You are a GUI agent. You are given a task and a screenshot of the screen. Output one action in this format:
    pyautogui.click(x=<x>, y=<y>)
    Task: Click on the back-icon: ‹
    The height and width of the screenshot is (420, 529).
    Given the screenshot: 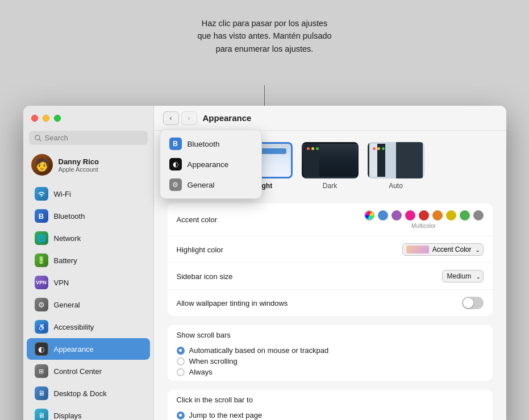 What is the action you would take?
    pyautogui.click(x=170, y=118)
    